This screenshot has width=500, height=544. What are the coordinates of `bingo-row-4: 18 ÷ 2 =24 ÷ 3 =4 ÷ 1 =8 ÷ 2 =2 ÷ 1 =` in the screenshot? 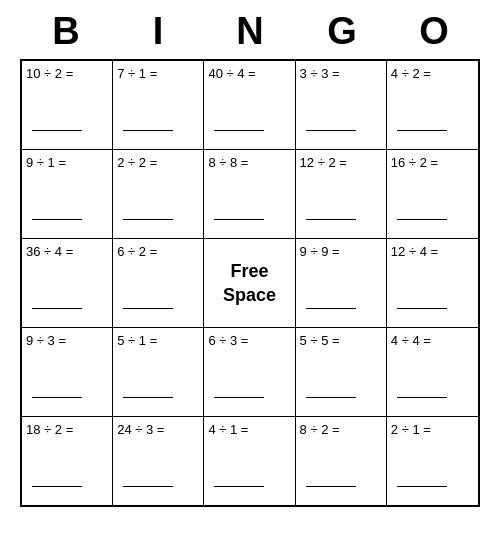 It's located at (250, 461).